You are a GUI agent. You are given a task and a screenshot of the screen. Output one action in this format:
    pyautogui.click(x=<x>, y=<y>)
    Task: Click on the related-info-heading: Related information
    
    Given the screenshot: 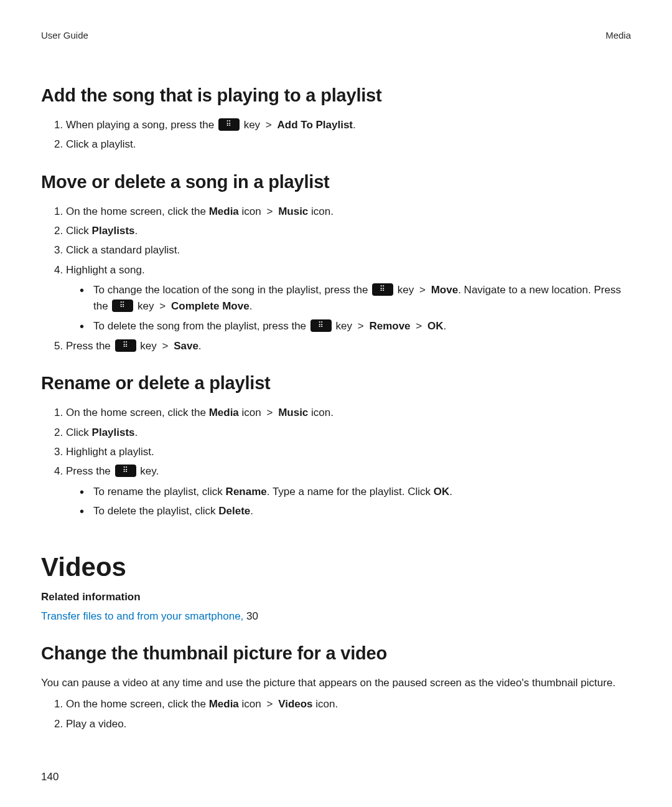 What is the action you would take?
    pyautogui.click(x=336, y=597)
    